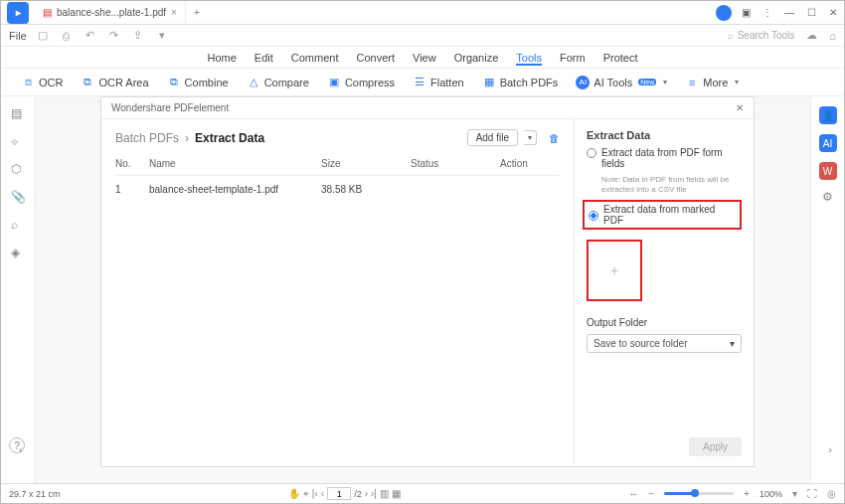 The height and width of the screenshot is (504, 845). What do you see at coordinates (830, 449) in the screenshot?
I see `next-page-chevron: ›` at bounding box center [830, 449].